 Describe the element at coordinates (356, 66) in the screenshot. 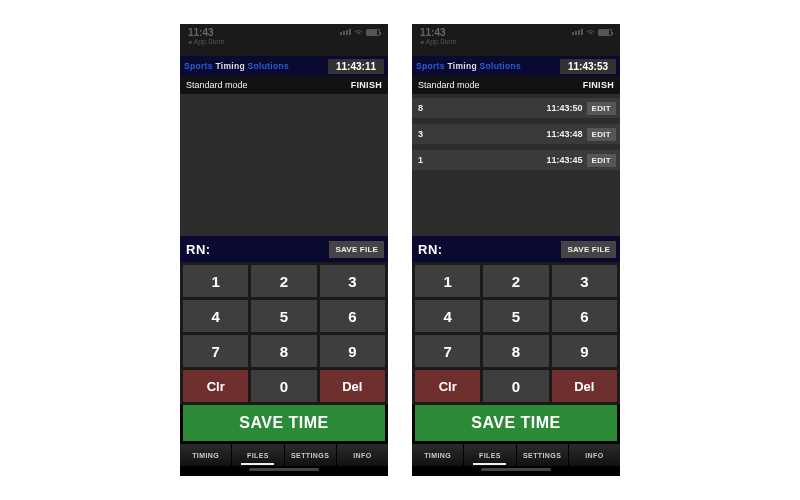

I see `live-clock: 11:43:11` at that location.